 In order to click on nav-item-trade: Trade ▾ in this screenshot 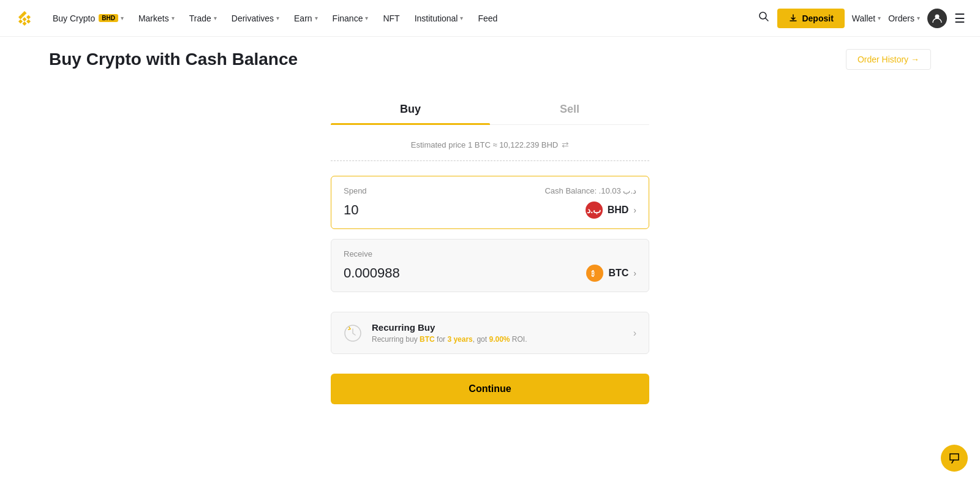, I will do `click(203, 18)`.